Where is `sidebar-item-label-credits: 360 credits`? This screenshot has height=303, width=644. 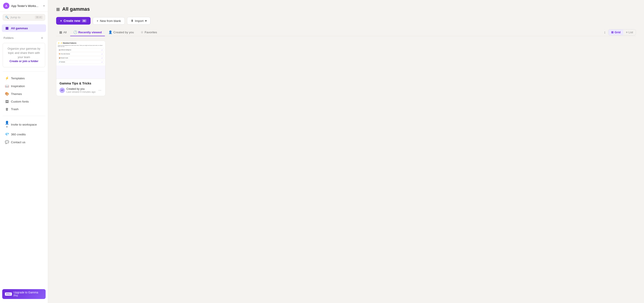
sidebar-item-label-credits: 360 credits is located at coordinates (18, 134).